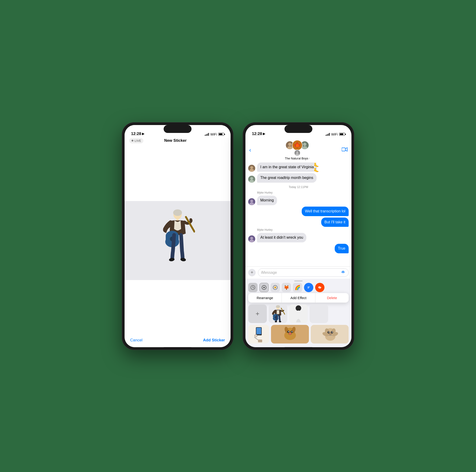 This screenshot has width=476, height=472. I want to click on tray-tab-custom, so click(264, 287).